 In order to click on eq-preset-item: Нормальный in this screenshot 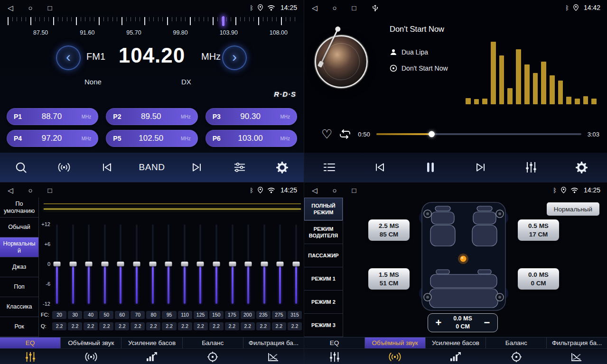, I will do `click(19, 247)`.